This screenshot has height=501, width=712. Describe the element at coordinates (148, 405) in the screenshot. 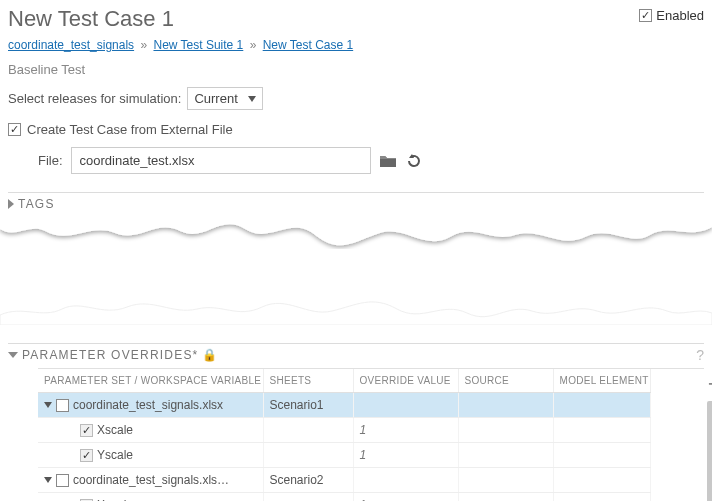

I see `row-name: coordinate_test_signals.xlsx` at that location.